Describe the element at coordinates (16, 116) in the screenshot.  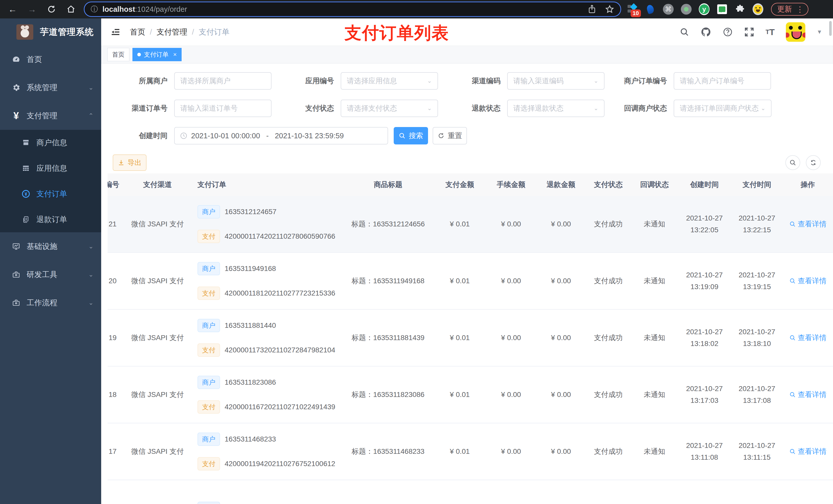
I see `yen-icon: ¥` at that location.